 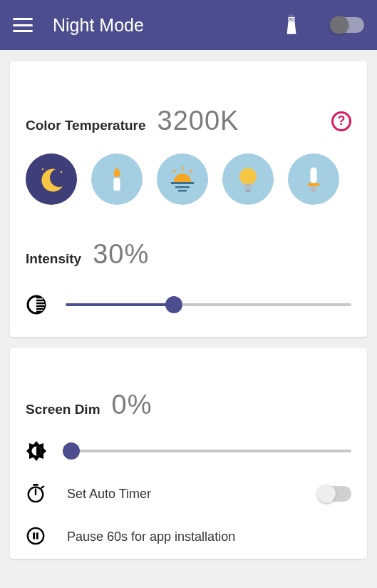 What do you see at coordinates (335, 494) in the screenshot?
I see `auto-timer-toggle` at bounding box center [335, 494].